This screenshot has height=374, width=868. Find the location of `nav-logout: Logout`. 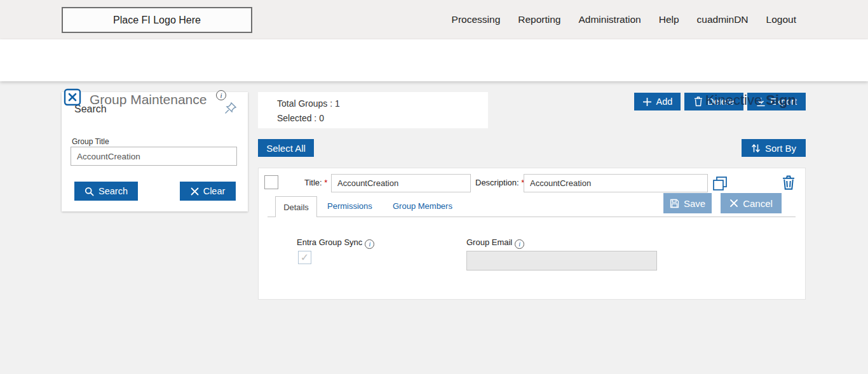

nav-logout: Logout is located at coordinates (782, 20).